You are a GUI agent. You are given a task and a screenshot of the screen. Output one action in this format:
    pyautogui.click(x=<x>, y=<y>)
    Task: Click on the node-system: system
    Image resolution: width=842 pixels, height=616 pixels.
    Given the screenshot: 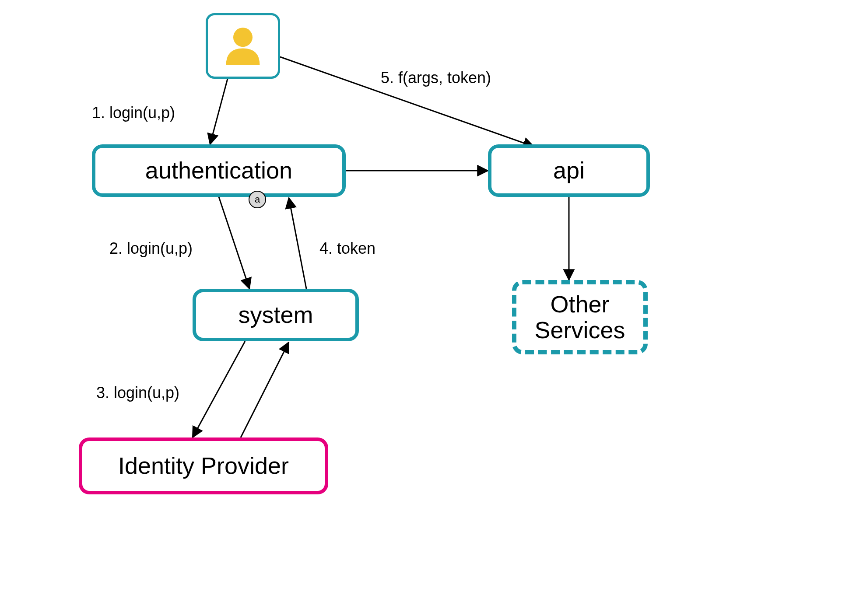 What is the action you would take?
    pyautogui.click(x=276, y=315)
    